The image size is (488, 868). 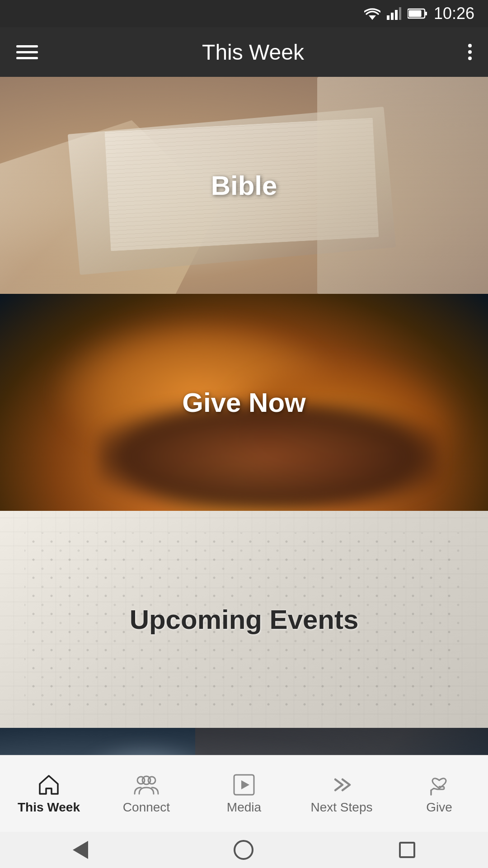 I want to click on play-icon, so click(x=244, y=785).